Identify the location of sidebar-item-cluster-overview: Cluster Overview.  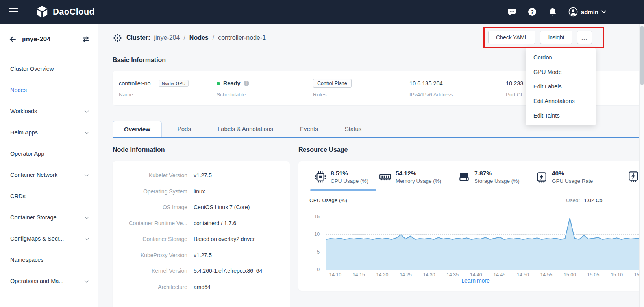
(49, 69).